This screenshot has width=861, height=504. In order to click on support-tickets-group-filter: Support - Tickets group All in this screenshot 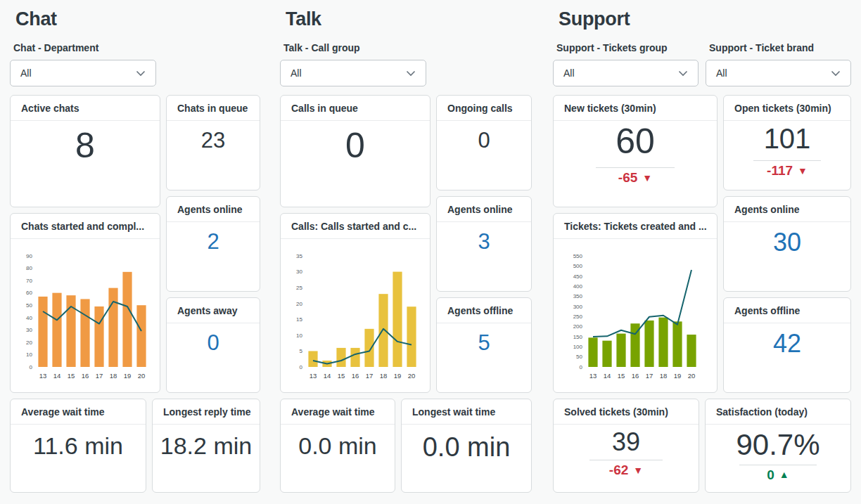, I will do `click(626, 65)`.